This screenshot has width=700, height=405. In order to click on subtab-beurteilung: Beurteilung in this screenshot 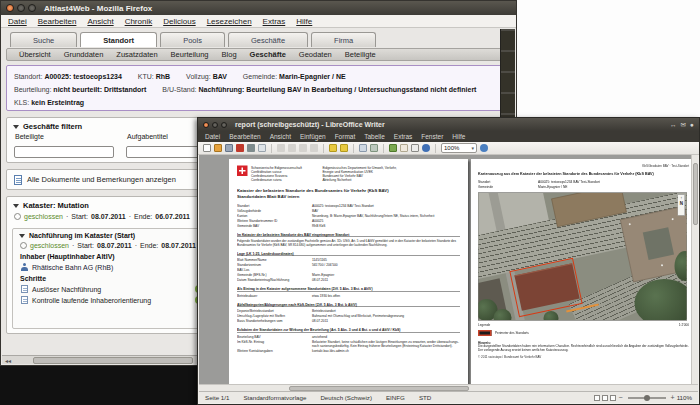, I will do `click(190, 54)`.